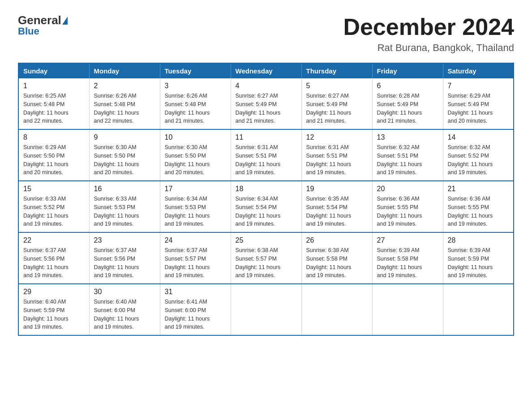  What do you see at coordinates (124, 104) in the screenshot?
I see `calendar-cell: 2Sunrise: 6:26 AMSunset: 5:48 PMDaylight…` at bounding box center [124, 104].